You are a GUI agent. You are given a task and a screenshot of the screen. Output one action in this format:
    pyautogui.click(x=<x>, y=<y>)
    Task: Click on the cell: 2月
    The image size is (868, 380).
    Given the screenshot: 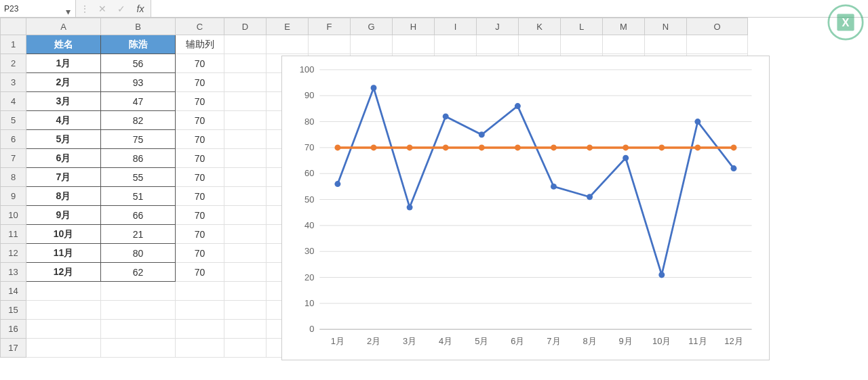 What is the action you would take?
    pyautogui.click(x=64, y=83)
    